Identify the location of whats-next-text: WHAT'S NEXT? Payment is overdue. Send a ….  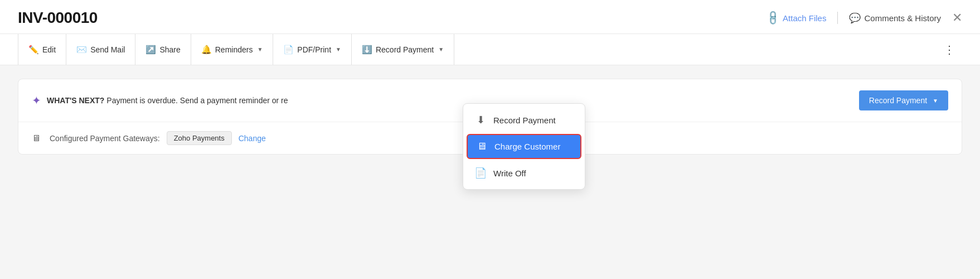
(448, 100).